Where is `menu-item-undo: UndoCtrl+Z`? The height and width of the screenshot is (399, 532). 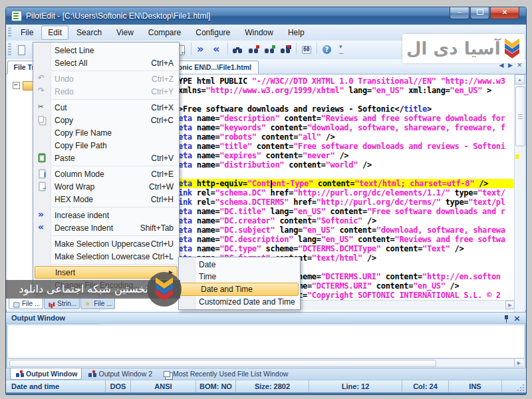
menu-item-undo: UndoCtrl+Z is located at coordinates (106, 78).